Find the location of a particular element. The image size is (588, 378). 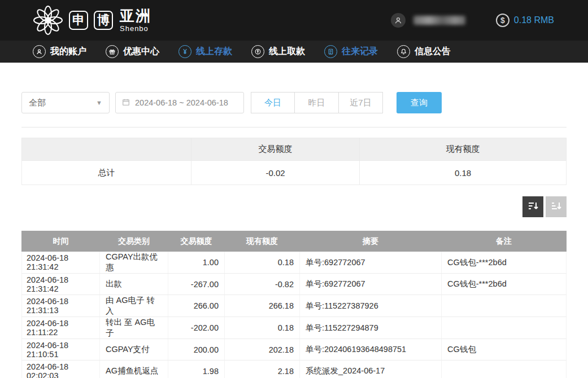

cell-amount: 1.98 is located at coordinates (197, 369).